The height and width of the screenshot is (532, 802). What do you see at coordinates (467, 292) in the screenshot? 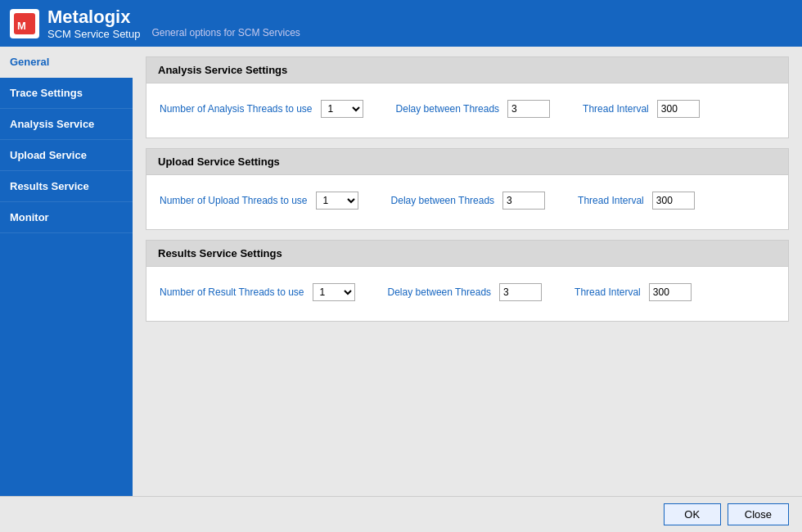
I see `results-form-row: Number of Result Threads to use 1 2 3 4 …` at bounding box center [467, 292].